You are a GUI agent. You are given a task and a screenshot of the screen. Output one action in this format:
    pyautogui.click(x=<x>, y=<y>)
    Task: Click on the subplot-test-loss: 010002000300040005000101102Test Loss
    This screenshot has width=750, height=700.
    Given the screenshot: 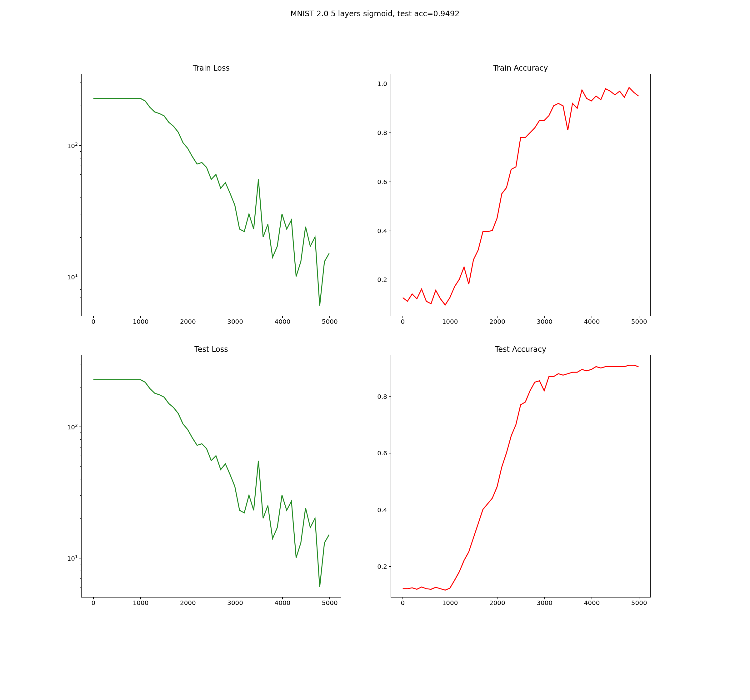 What is the action you would take?
    pyautogui.click(x=211, y=476)
    